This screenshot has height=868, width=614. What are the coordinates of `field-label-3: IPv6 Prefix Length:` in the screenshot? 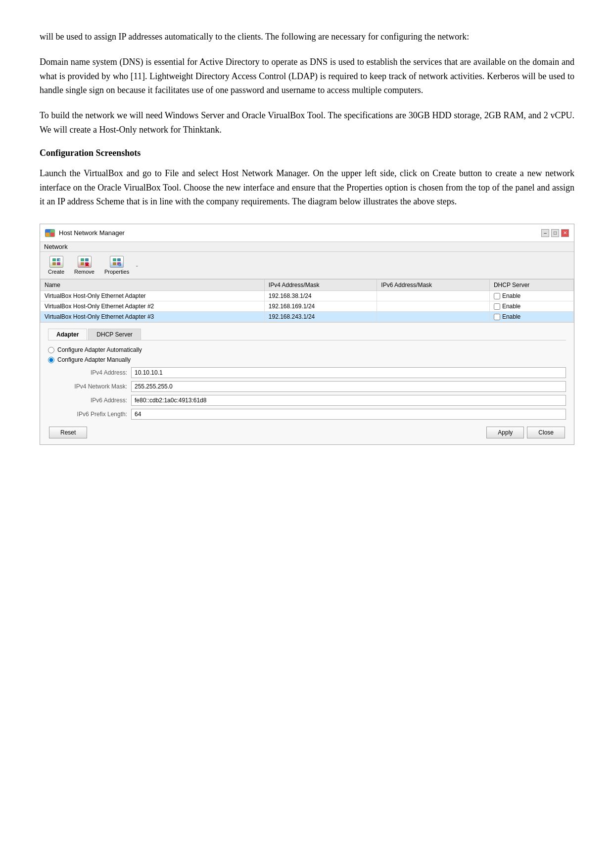 It's located at (88, 414).